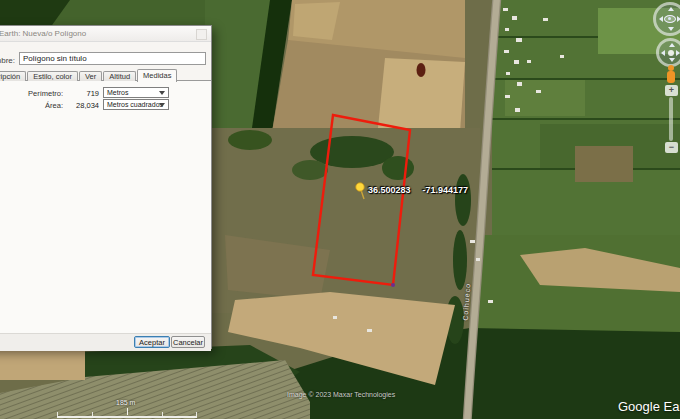 The height and width of the screenshot is (419, 680). Describe the element at coordinates (89, 76) in the screenshot. I see `dialog-tabs: Descripción Estilo, color Ver Altitud Me…` at that location.